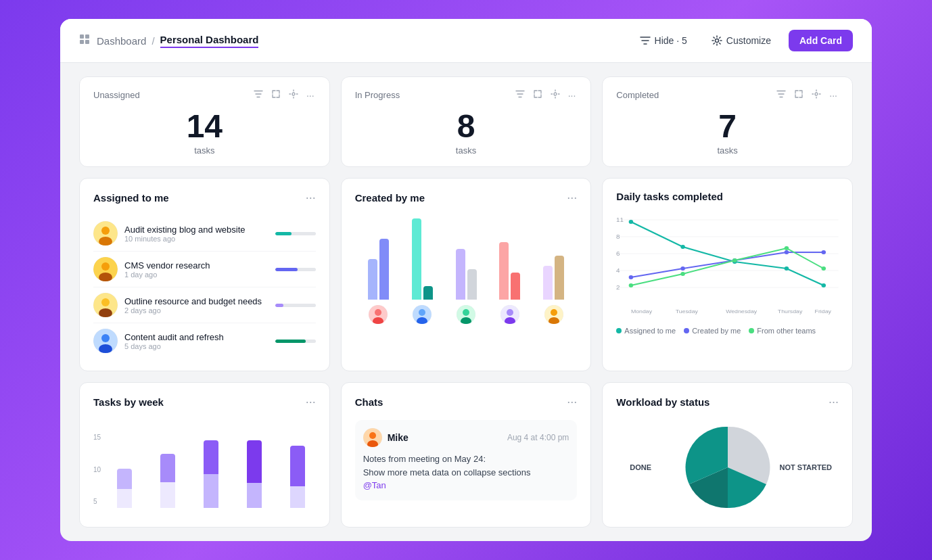 The height and width of the screenshot is (560, 932). I want to click on breadcrumb-sep: /, so click(153, 41).